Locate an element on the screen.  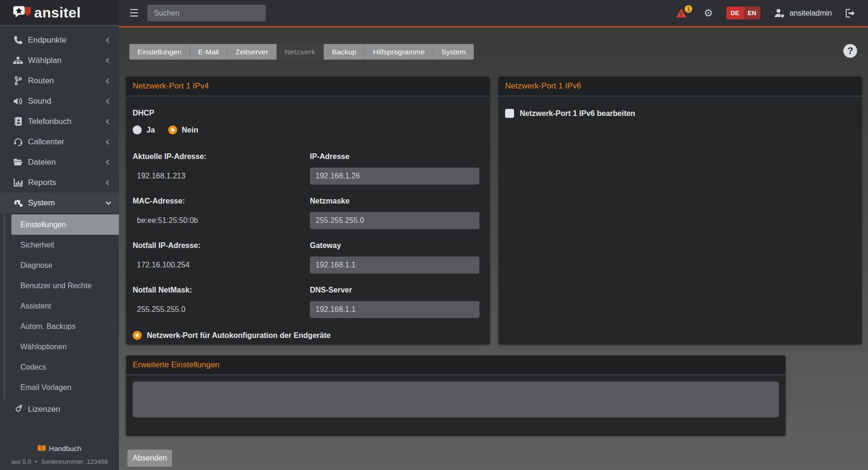
sidebar-item-sound: Sound is located at coordinates (60, 101).